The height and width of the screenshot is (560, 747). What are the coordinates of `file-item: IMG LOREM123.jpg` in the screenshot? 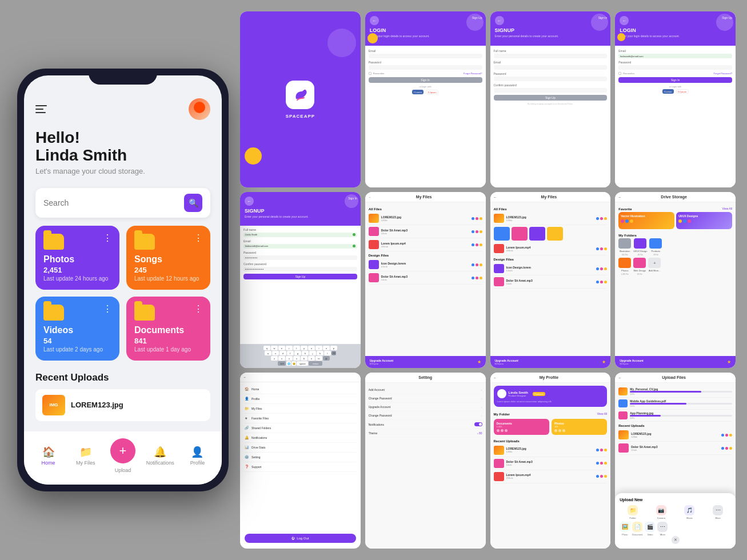 It's located at (123, 405).